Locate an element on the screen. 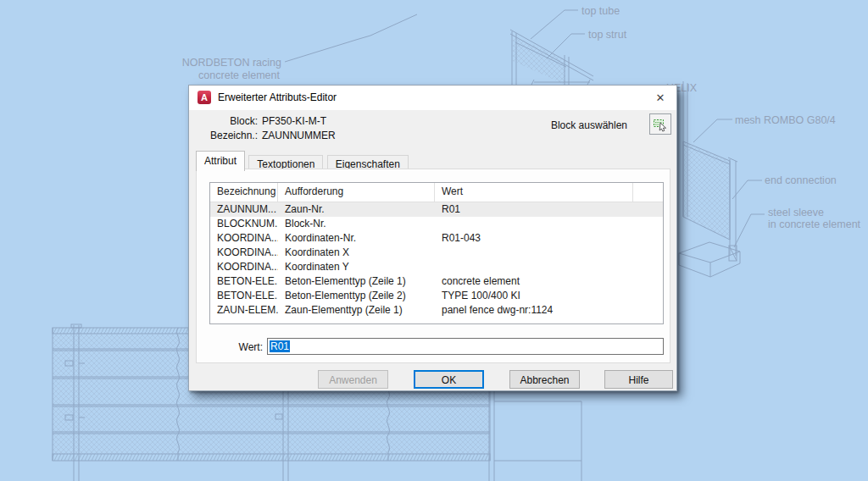 Image resolution: width=868 pixels, height=481 pixels. table-row: KOORDINA... Koordinaten-Nr. R01-043 is located at coordinates (437, 239).